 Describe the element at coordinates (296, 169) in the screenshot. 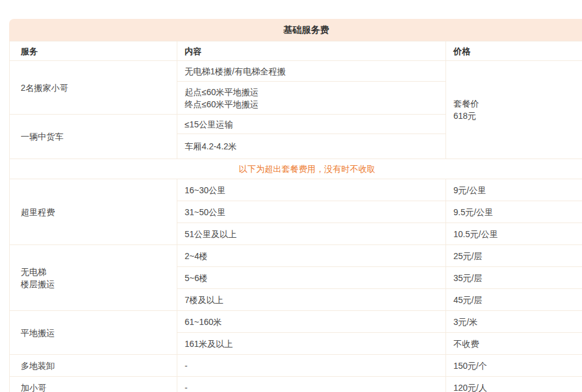

I see `notice-text: 以下为超出套餐费用，没有时不收取` at that location.